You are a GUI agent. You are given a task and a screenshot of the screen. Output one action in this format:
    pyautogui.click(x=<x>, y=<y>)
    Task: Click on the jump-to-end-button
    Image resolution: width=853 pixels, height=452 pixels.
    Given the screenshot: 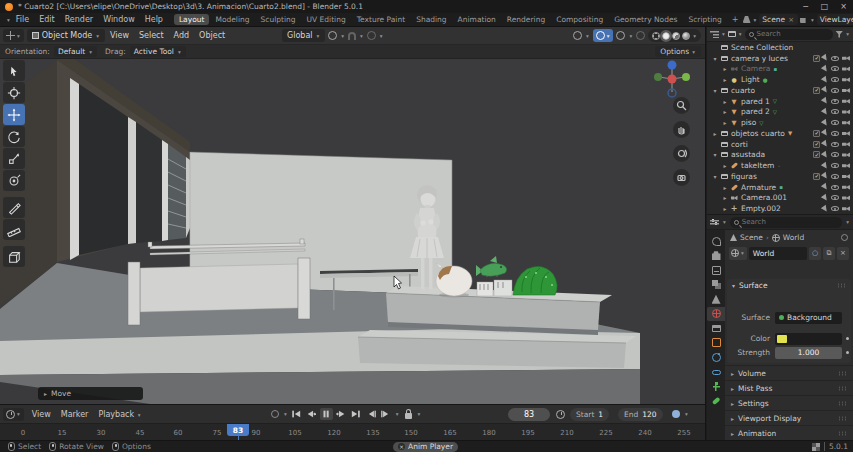 What is the action you would take?
    pyautogui.click(x=356, y=414)
    